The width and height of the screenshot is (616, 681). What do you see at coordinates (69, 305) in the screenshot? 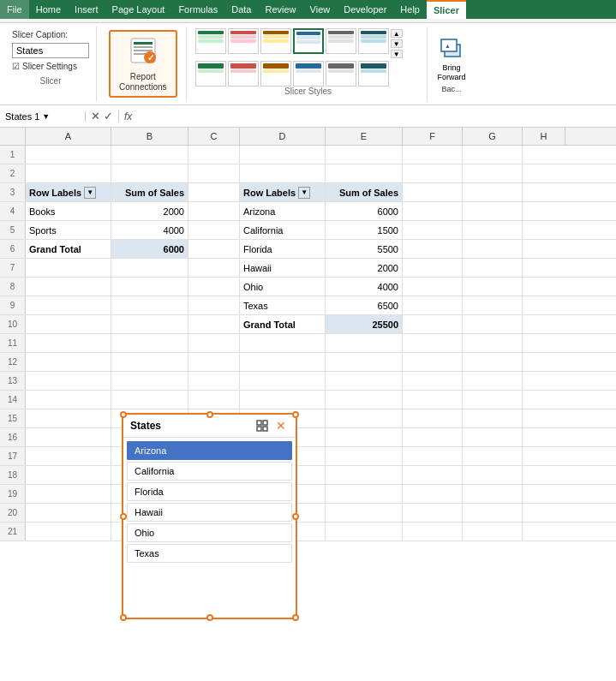
I see `cell-a9` at bounding box center [69, 305].